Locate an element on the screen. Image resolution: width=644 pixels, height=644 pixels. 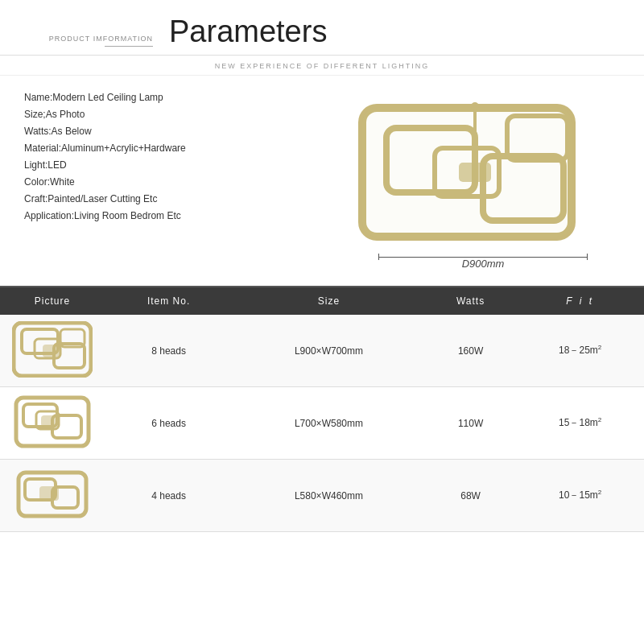
table-row: 8 headsL900×W700mm160W18－25m2 is located at coordinates (322, 351).